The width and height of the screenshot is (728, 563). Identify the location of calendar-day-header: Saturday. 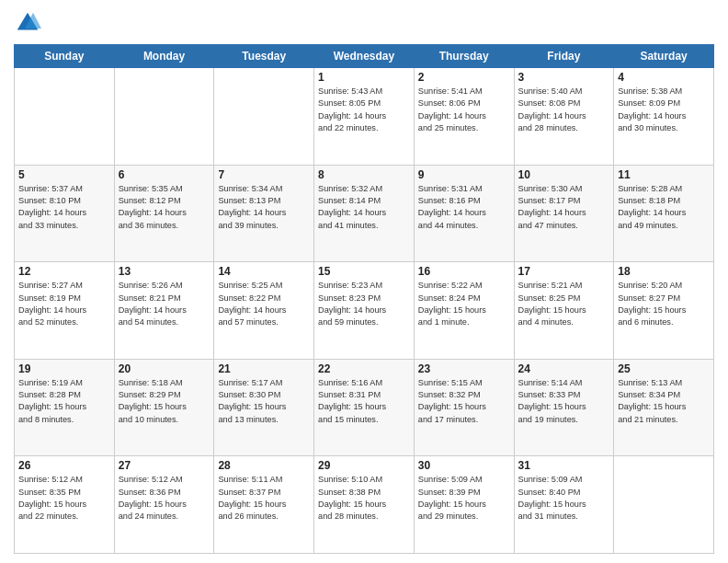
(664, 57).